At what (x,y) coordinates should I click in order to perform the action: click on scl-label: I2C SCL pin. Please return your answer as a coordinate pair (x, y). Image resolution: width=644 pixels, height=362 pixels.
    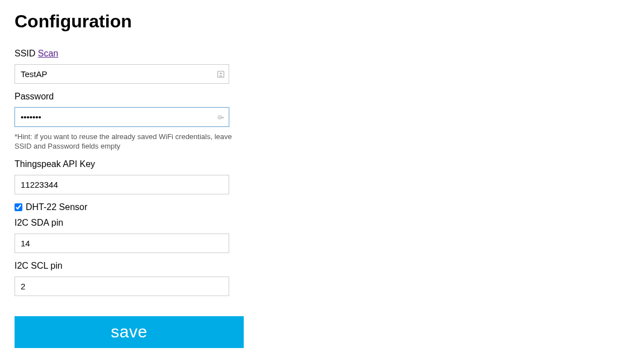
    Looking at the image, I should click on (129, 266).